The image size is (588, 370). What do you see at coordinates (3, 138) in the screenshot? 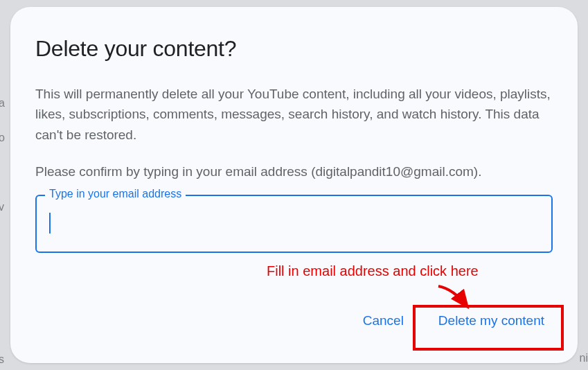
I see `background-text: o` at bounding box center [3, 138].